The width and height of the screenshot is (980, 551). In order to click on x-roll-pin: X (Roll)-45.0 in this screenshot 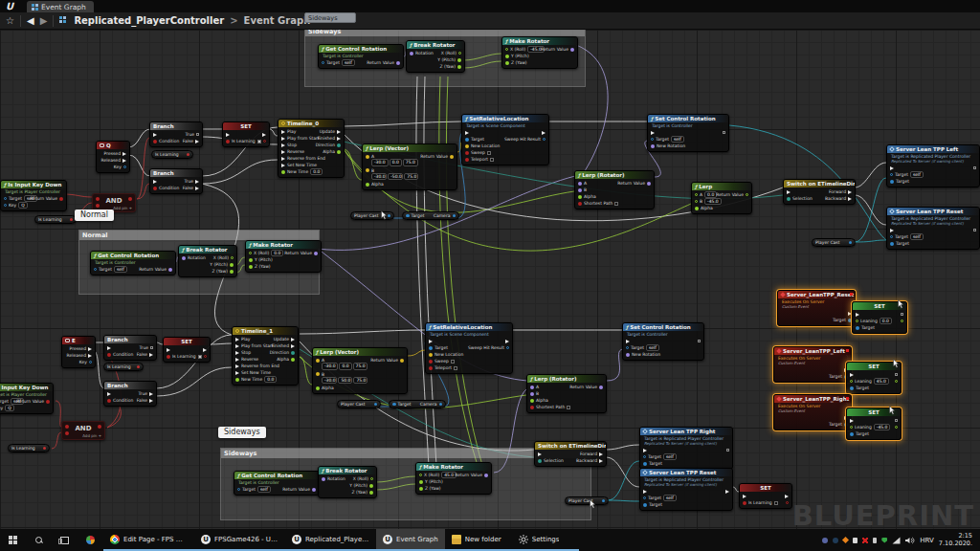, I will do `click(523, 50)`.